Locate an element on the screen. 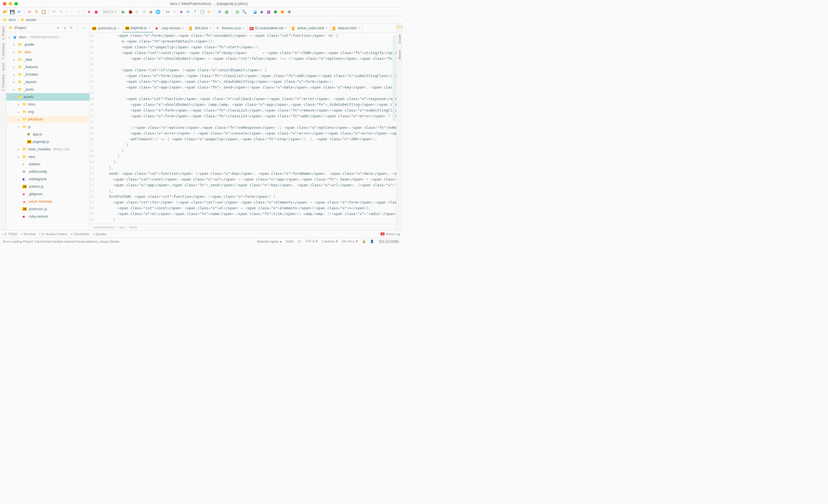 The width and height of the screenshot is (828, 504). more-icon: ⋮ is located at coordinates (79, 28).